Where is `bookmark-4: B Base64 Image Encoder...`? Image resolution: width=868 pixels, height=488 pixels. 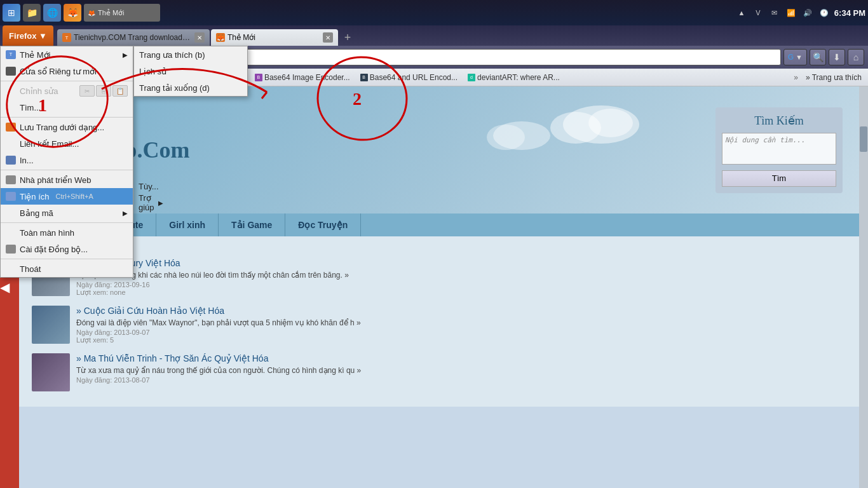 bookmark-4: B Base64 Image Encoder... is located at coordinates (302, 78).